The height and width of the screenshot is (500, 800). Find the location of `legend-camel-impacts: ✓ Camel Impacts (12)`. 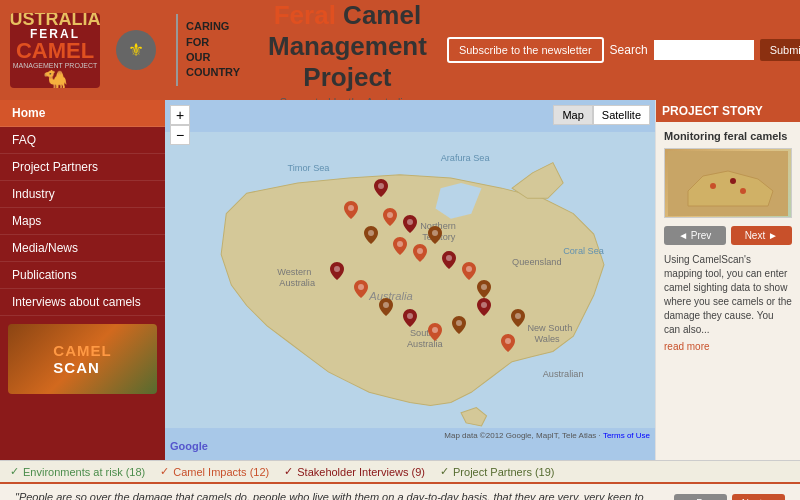

legend-camel-impacts: ✓ Camel Impacts (12) is located at coordinates (214, 472).